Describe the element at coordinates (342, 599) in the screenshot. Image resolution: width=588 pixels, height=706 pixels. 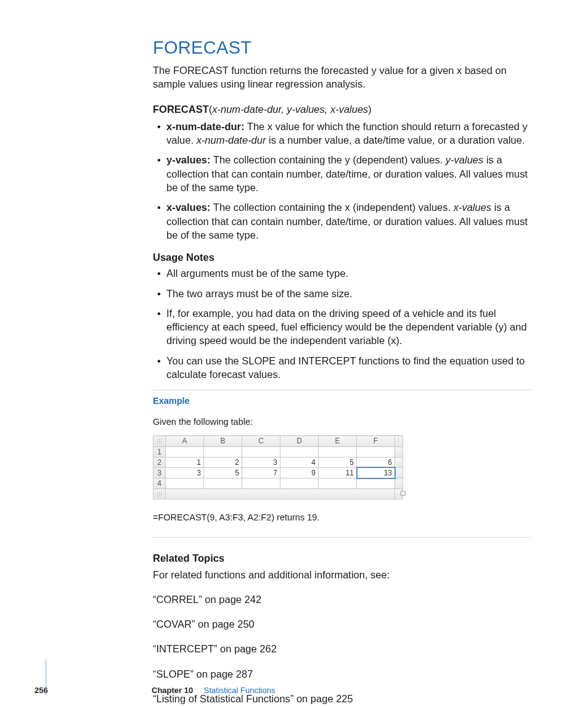
I see `related-link: “CORREL” on page 242` at that location.